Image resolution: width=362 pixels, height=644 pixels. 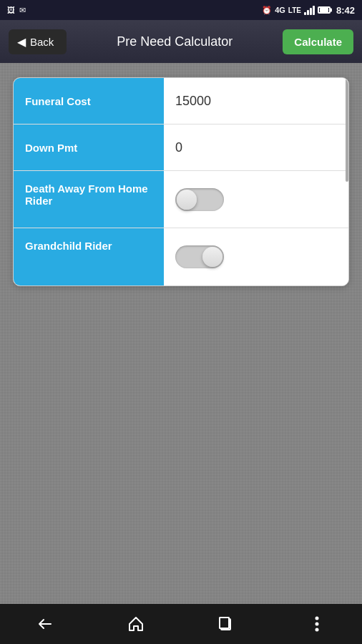 I want to click on grandchild-row: Grandchild Rider, so click(x=181, y=257).